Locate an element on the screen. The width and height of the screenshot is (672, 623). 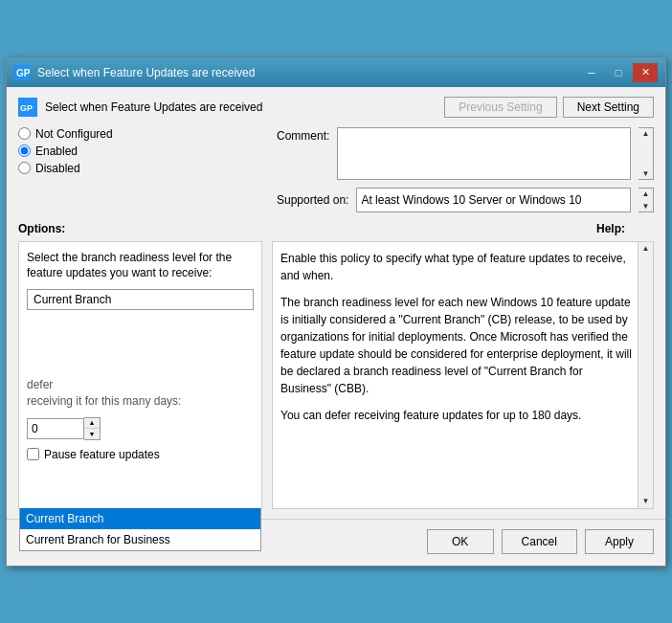
comment-scrollbar: ▲ ▼ is located at coordinates (646, 153).